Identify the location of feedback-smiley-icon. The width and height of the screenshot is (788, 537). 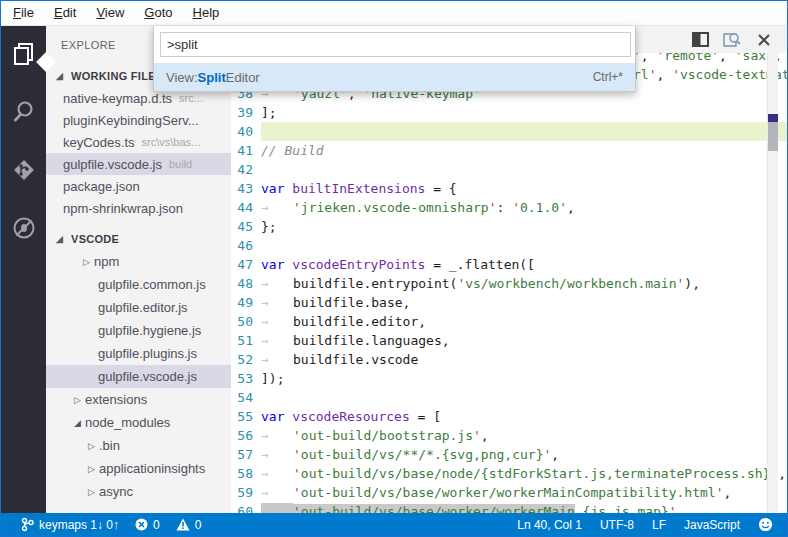
(766, 524).